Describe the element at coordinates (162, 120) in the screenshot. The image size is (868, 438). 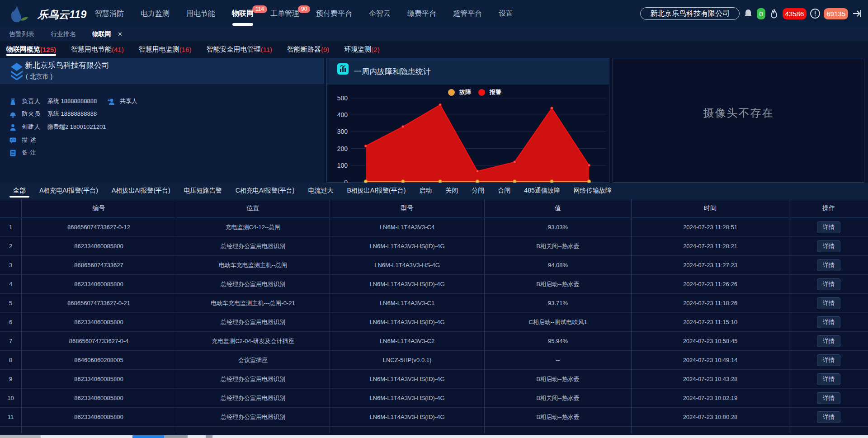
I see `company-info-panel: 新北京乐鸟科技有限公司 ( 北京市 ) 负责人系统 18888888888防火员…` at that location.